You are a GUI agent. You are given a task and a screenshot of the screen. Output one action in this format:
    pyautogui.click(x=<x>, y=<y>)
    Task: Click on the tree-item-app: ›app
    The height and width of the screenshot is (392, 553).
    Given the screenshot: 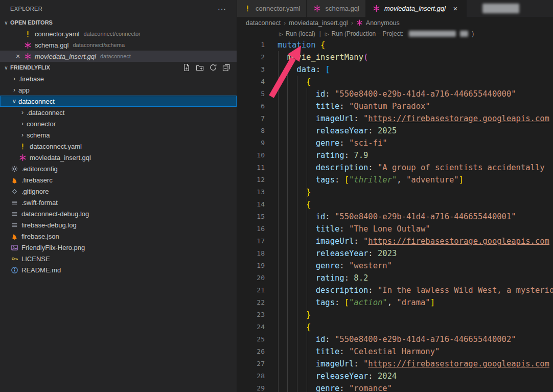 What is the action you would take?
    pyautogui.click(x=119, y=90)
    